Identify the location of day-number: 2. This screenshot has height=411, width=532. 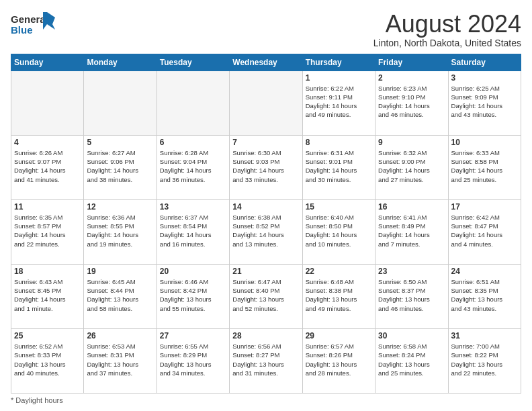
(411, 78).